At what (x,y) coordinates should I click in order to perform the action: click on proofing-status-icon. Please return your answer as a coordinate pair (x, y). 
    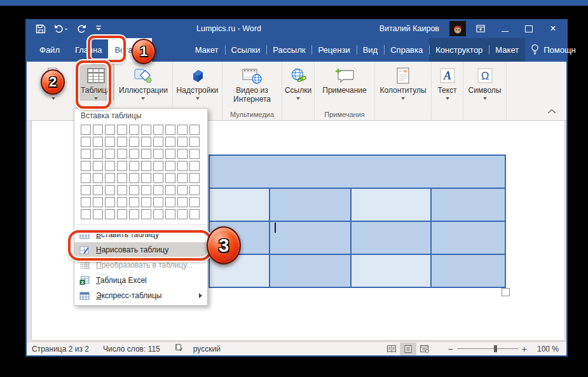
    Looking at the image, I should click on (179, 348).